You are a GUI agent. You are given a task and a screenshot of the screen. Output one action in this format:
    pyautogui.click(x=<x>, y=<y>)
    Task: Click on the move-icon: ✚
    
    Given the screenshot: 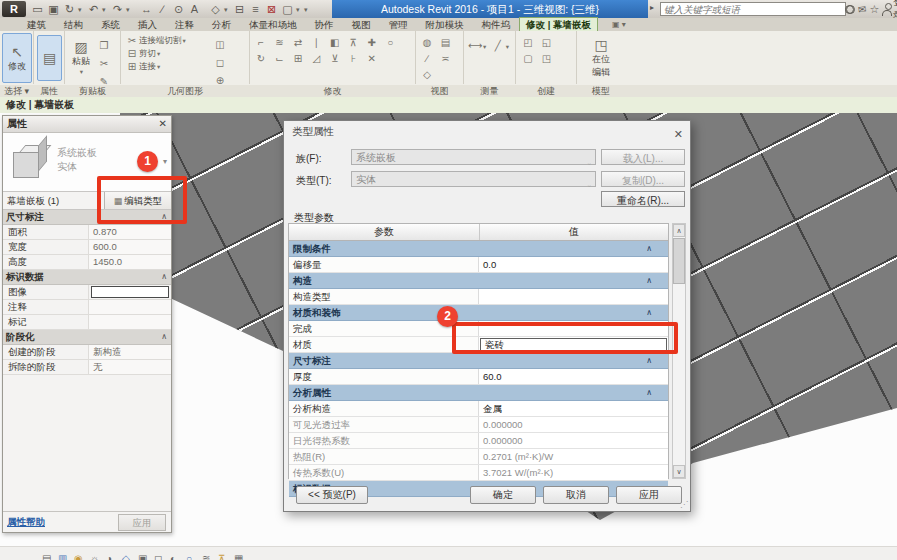 What is the action you would take?
    pyautogui.click(x=372, y=42)
    